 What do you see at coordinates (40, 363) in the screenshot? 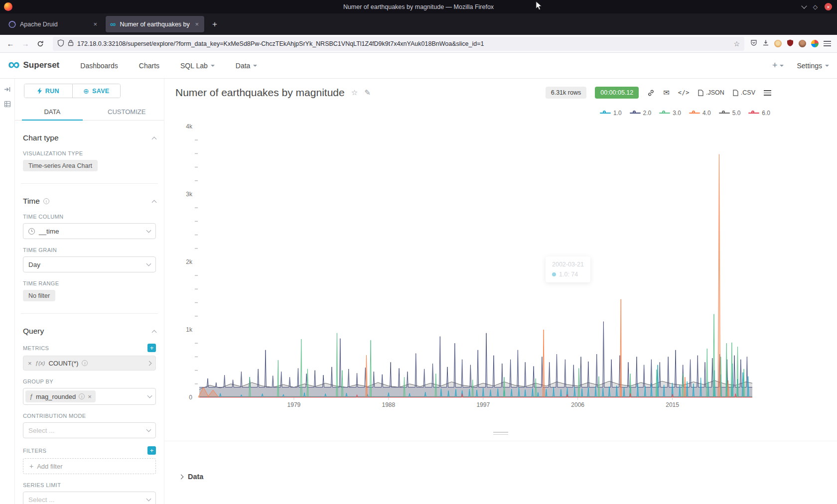
I see `function-icon: ƒ(x)` at bounding box center [40, 363].